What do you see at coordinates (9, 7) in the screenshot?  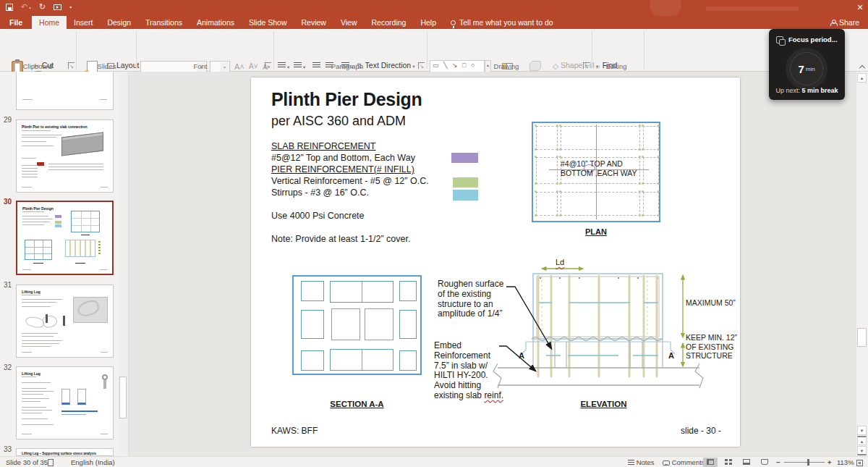 I see `save-icon` at bounding box center [9, 7].